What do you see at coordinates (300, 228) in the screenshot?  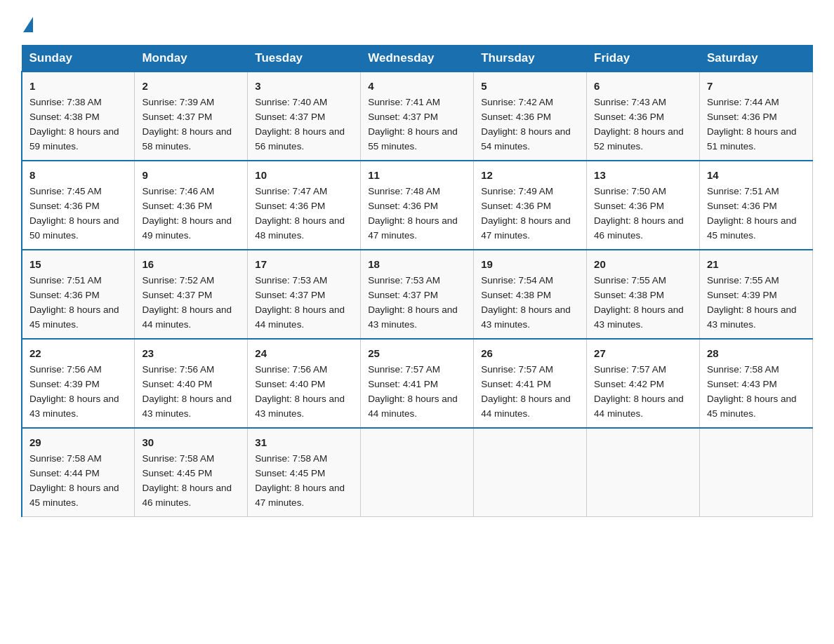 I see `daylight-text: Daylight: 8 hours and 48 minutes.` at bounding box center [300, 228].